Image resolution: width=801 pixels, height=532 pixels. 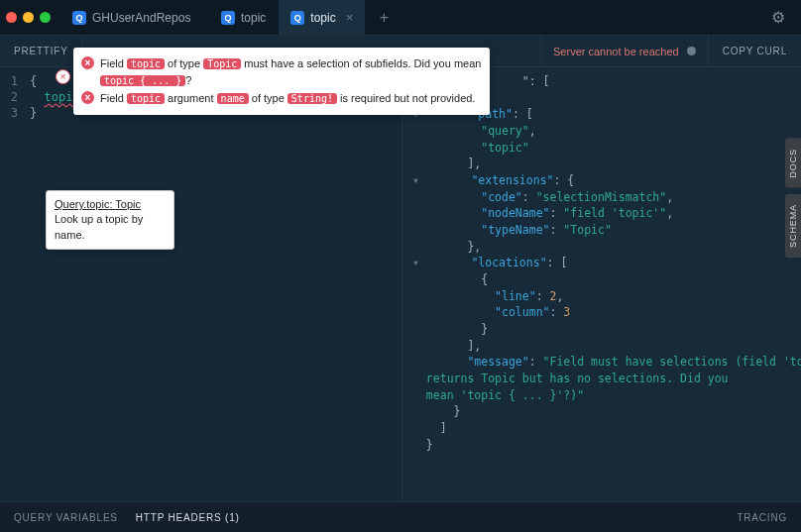 I want to click on docs-tab: DOCS, so click(x=793, y=163).